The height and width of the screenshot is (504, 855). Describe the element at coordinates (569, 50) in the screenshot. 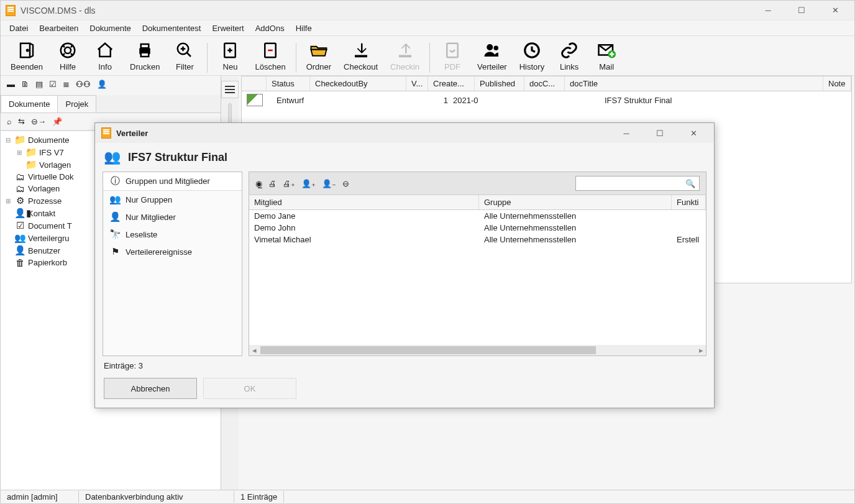

I see `link-icon` at that location.